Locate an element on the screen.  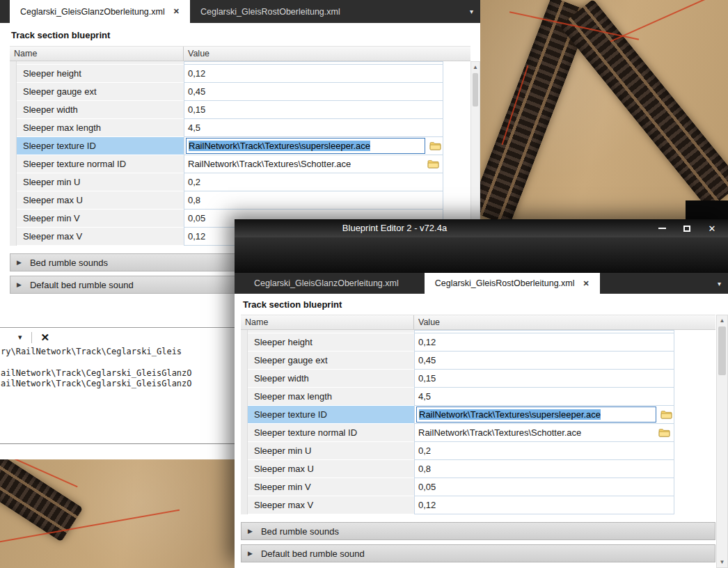
clear-icon: ✕ is located at coordinates (46, 338).